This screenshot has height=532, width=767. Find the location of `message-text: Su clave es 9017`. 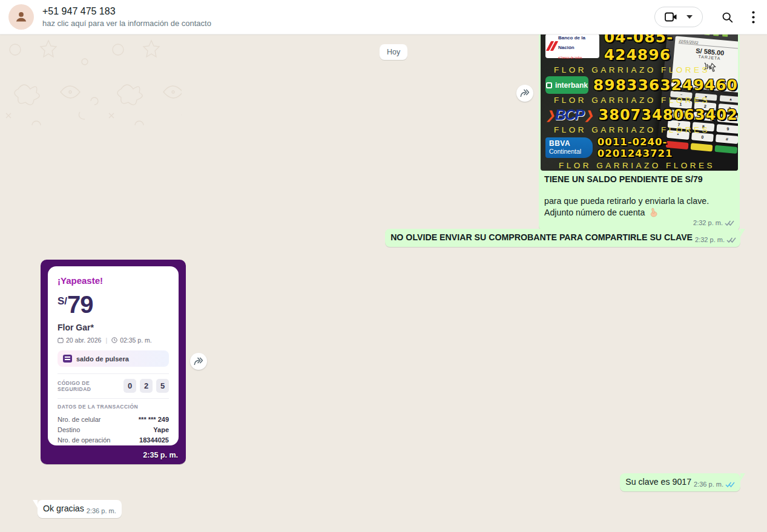

message-text: Su clave es 9017 is located at coordinates (659, 482).